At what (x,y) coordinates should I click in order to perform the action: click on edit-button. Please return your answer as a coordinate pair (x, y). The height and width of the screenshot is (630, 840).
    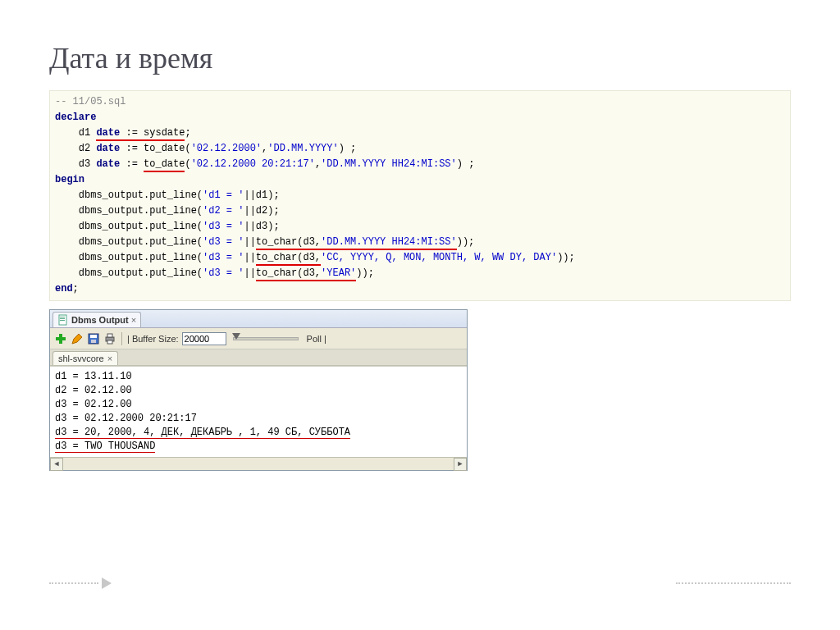
    Looking at the image, I should click on (77, 339).